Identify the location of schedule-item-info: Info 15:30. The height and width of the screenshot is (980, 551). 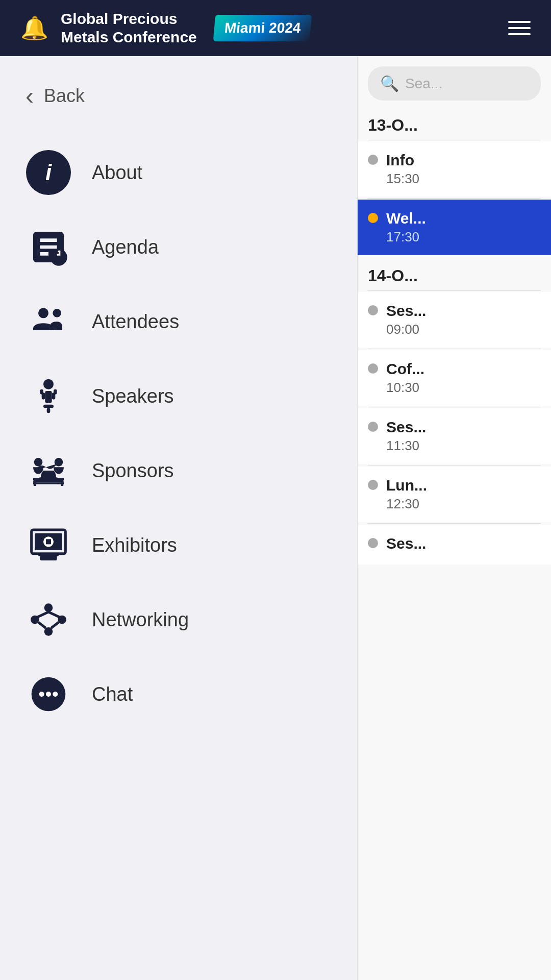
(454, 169).